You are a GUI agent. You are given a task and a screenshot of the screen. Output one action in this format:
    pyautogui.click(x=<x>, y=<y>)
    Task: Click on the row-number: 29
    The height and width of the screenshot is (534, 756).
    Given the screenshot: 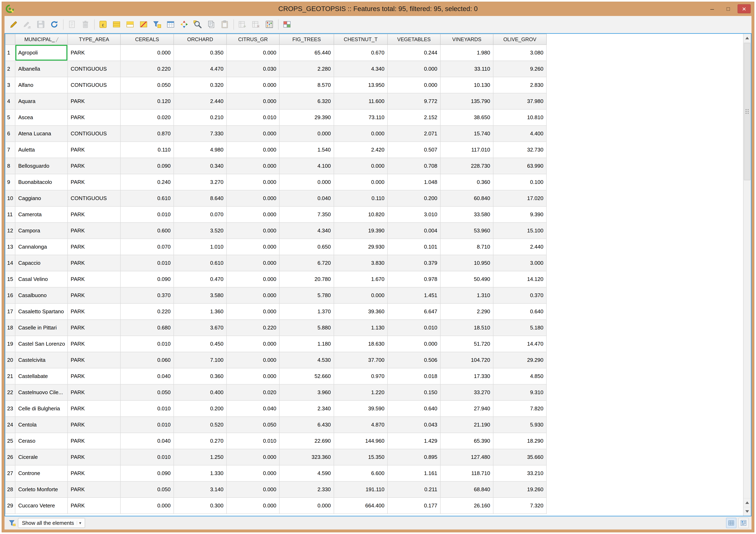 What is the action you would take?
    pyautogui.click(x=10, y=506)
    